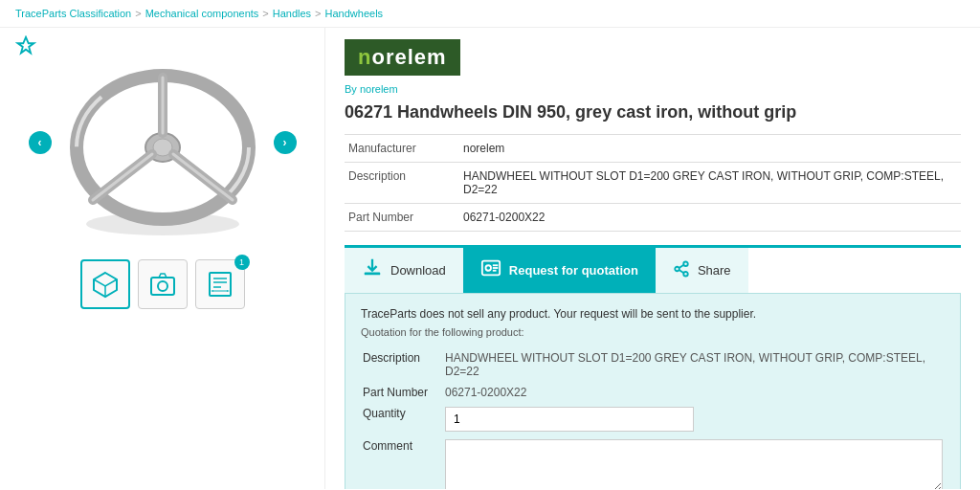 The height and width of the screenshot is (490, 980). What do you see at coordinates (694, 419) in the screenshot?
I see `q-quantity-cell` at bounding box center [694, 419].